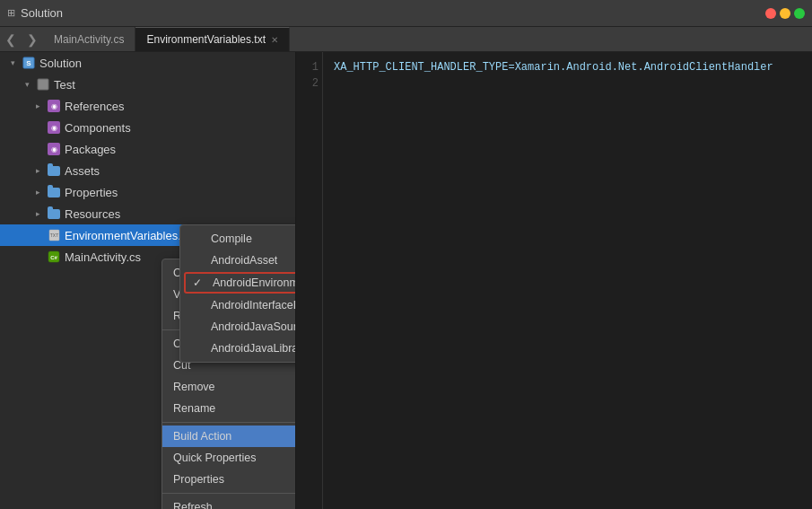 The height and width of the screenshot is (509, 812). What do you see at coordinates (230, 408) in the screenshot?
I see `ctx-rename: Rename ⌘R` at bounding box center [230, 408].